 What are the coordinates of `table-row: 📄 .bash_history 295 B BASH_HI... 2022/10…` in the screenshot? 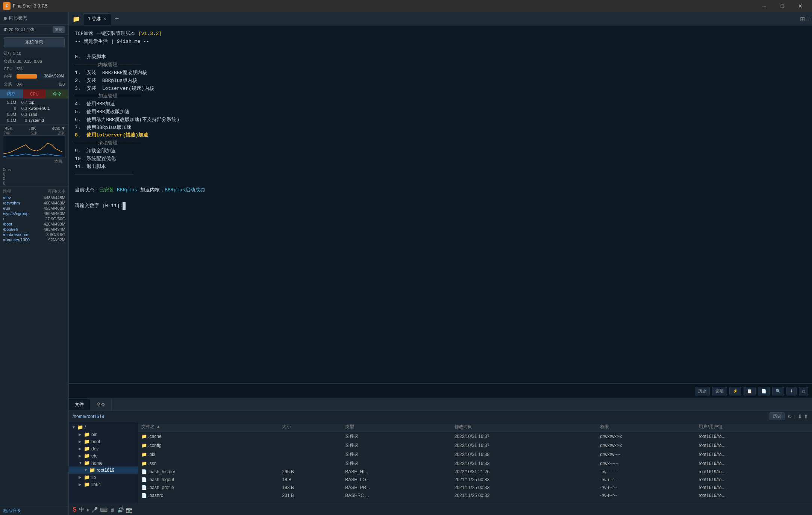 It's located at (475, 472).